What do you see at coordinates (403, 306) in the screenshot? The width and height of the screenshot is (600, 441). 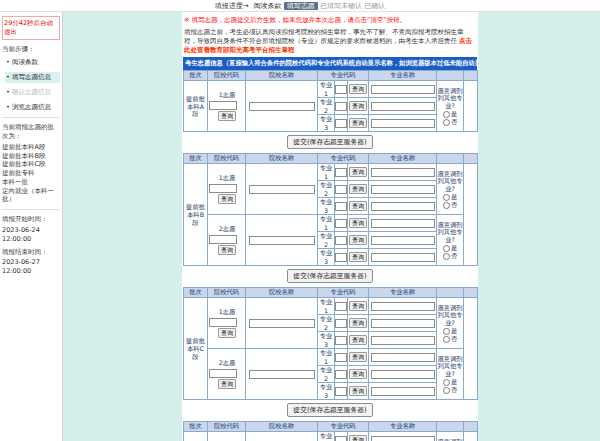 I see `major-name-cell` at bounding box center [403, 306].